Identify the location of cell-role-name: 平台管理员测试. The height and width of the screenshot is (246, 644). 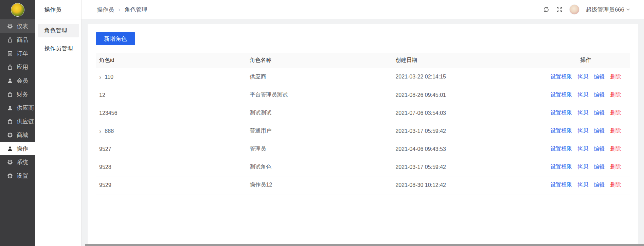
(319, 95).